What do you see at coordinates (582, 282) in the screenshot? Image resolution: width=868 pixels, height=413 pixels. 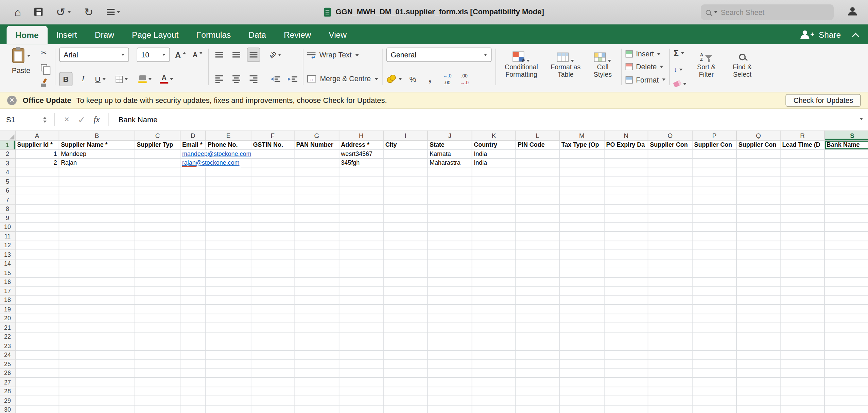 I see `cell-M16` at bounding box center [582, 282].